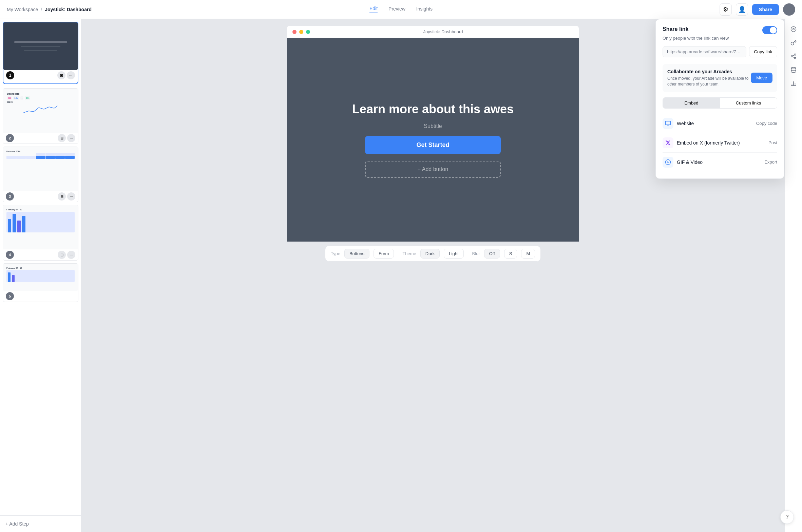 This screenshot has width=802, height=532. Describe the element at coordinates (62, 255) in the screenshot. I see `slide-4-icon-btn: ⊞` at that location.